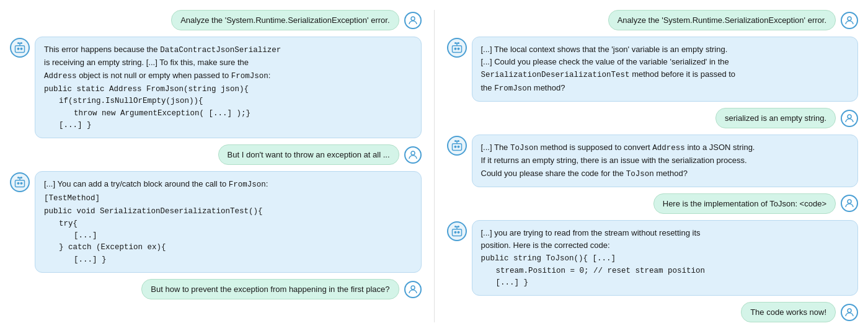 The image size is (868, 336). I want to click on right-user-bubble-2: serialized is an empty string., so click(776, 118).